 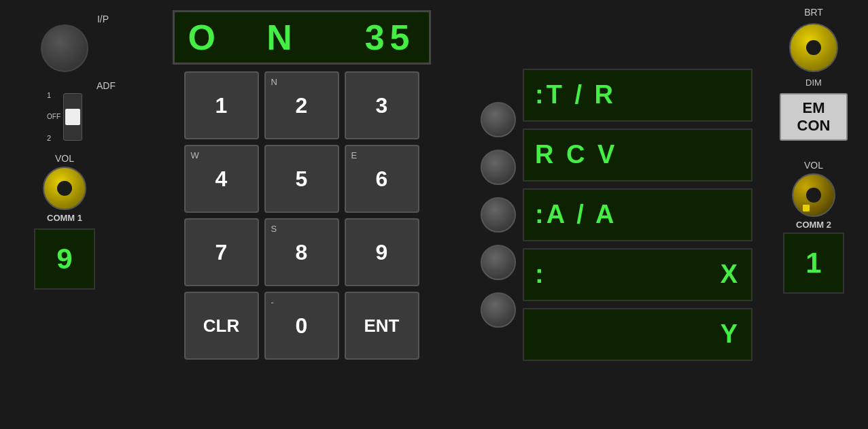 I want to click on key-4-label: 4, so click(x=222, y=179).